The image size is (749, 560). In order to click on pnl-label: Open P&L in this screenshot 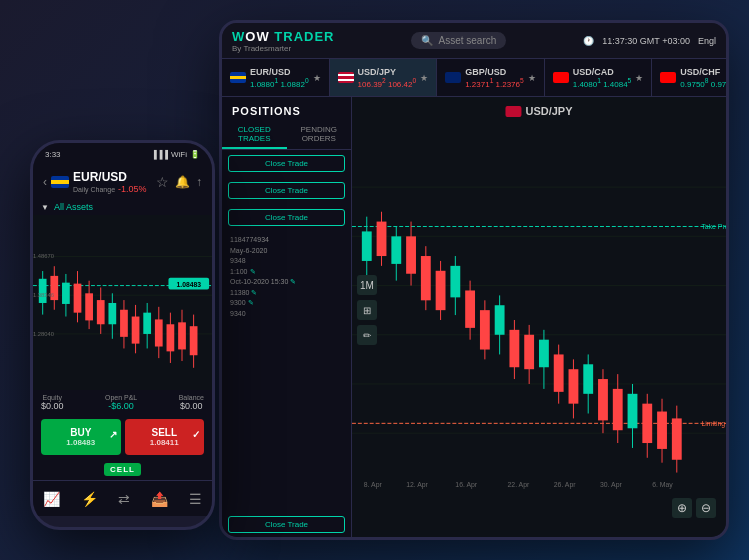, I will do `click(121, 398)`.